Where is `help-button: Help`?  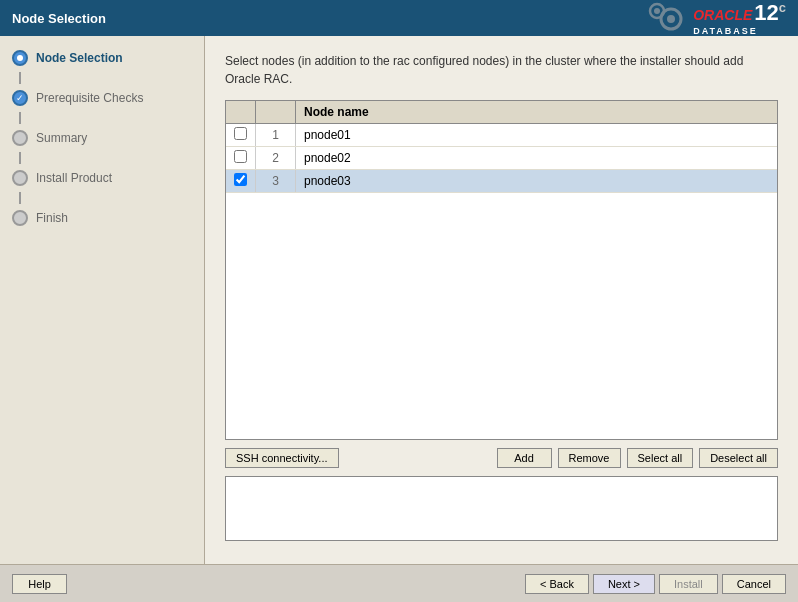
help-button: Help is located at coordinates (40, 584).